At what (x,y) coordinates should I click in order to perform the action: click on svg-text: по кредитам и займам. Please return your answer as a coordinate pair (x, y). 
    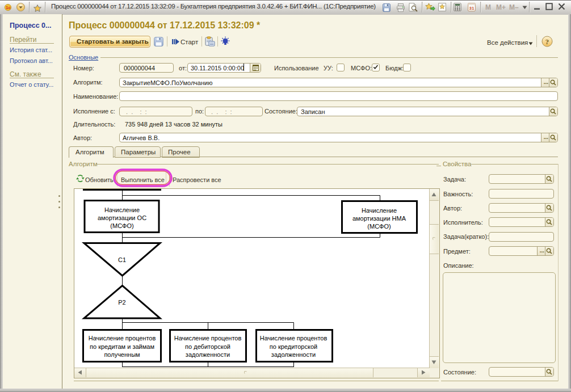
    Looking at the image, I should click on (122, 347).